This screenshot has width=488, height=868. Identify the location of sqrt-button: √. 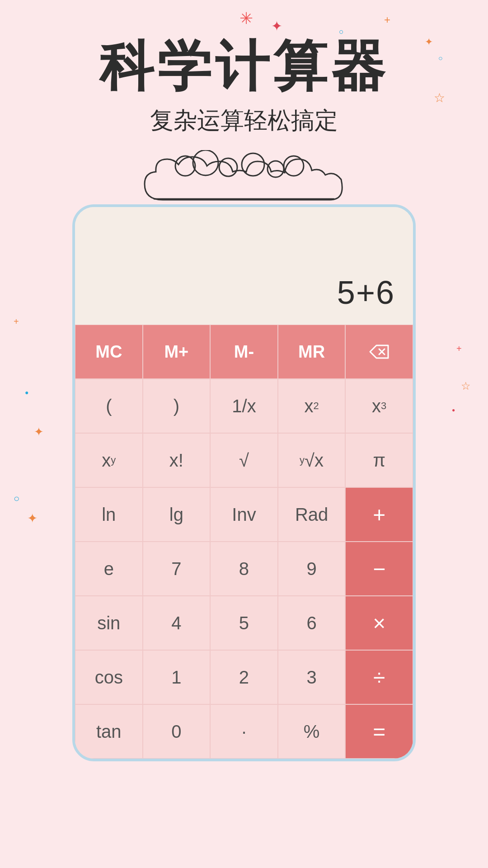
(244, 460).